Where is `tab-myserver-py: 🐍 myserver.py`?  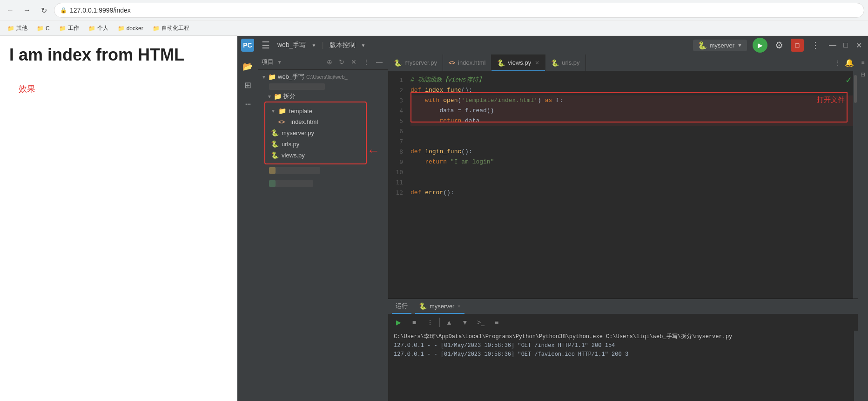 tab-myserver-py: 🐍 myserver.py is located at coordinates (416, 63).